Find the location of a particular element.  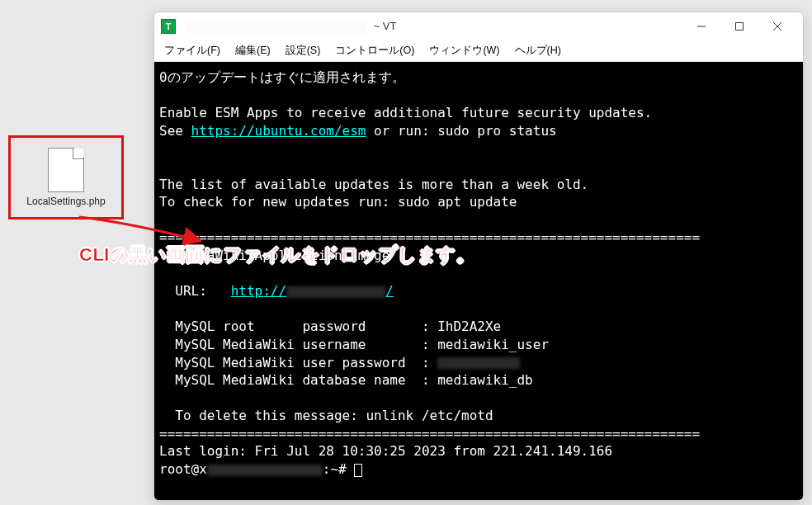

window-controls is located at coordinates (739, 26).